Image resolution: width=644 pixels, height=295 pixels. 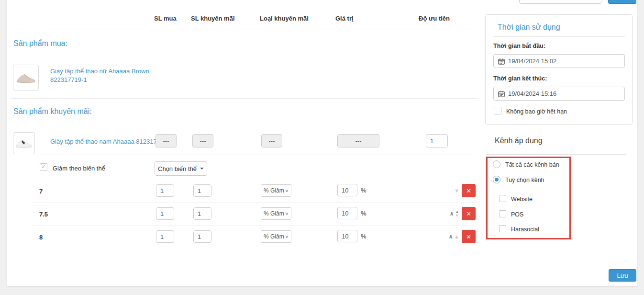 What do you see at coordinates (498, 111) in the screenshot?
I see `never-expire-checkbox` at bounding box center [498, 111].